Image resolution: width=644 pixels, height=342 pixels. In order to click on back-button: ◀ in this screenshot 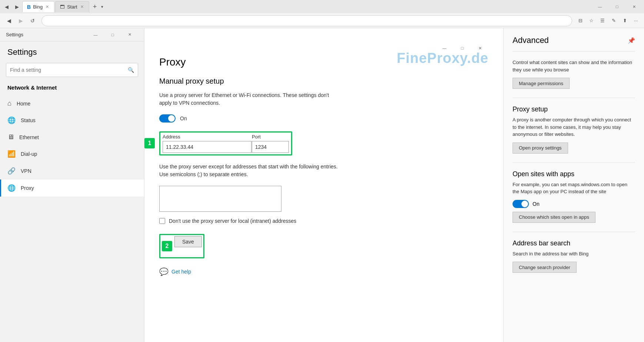, I will do `click(7, 7)`.